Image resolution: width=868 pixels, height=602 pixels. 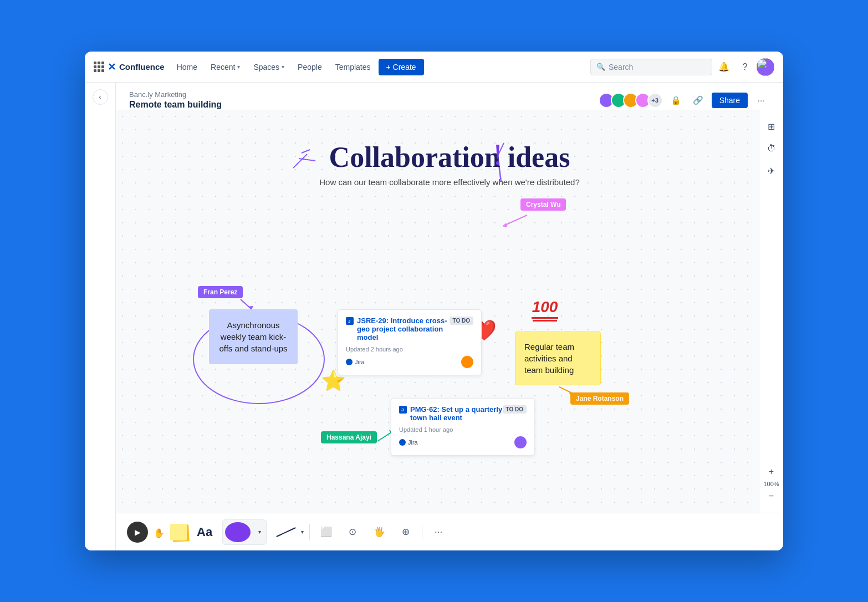 What do you see at coordinates (461, 320) in the screenshot?
I see `jira-card-1-status: TO DO` at bounding box center [461, 320].